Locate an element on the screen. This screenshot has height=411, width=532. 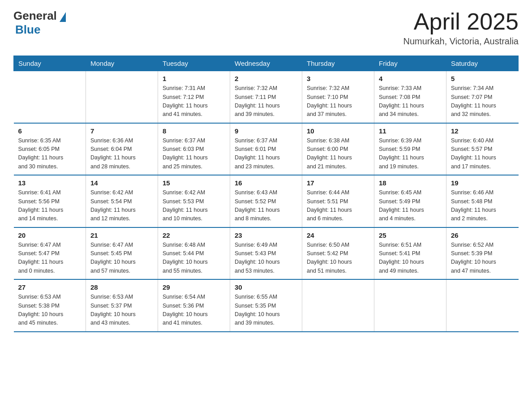
calendar-cell: 9Sunrise: 6:37 AM Sunset: 6:01 PM Daylig… is located at coordinates (266, 150).